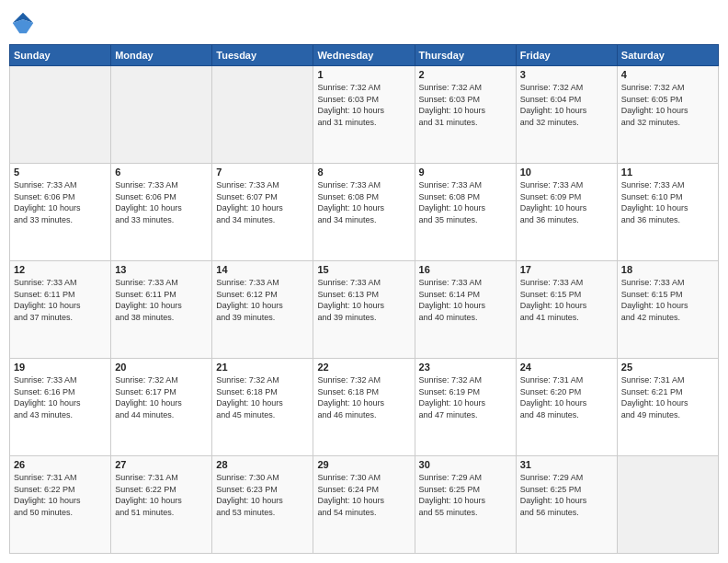 This screenshot has width=728, height=563. Describe the element at coordinates (364, 505) in the screenshot. I see `calendar-cell: 29 Sunrise: 7:30 AMSunset: 6:24 PMDaylig…` at that location.